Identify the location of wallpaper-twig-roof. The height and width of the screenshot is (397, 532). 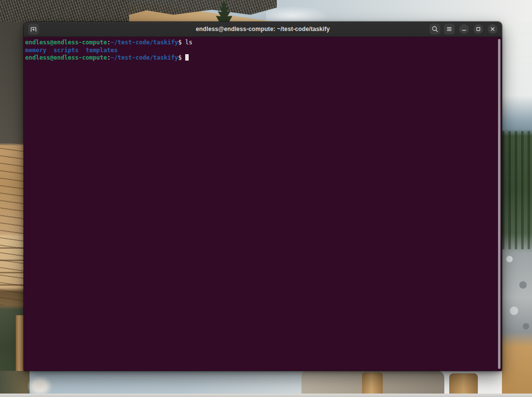
(65, 11).